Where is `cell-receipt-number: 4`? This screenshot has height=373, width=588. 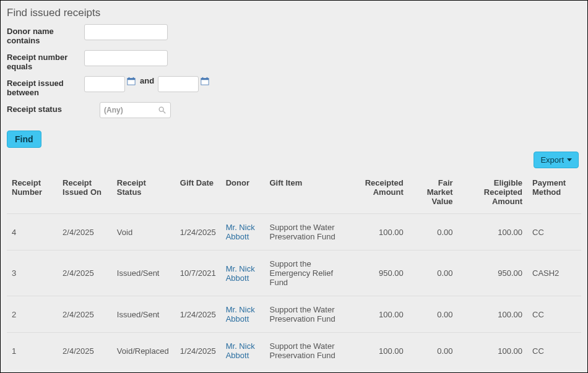 cell-receipt-number: 4 is located at coordinates (32, 233).